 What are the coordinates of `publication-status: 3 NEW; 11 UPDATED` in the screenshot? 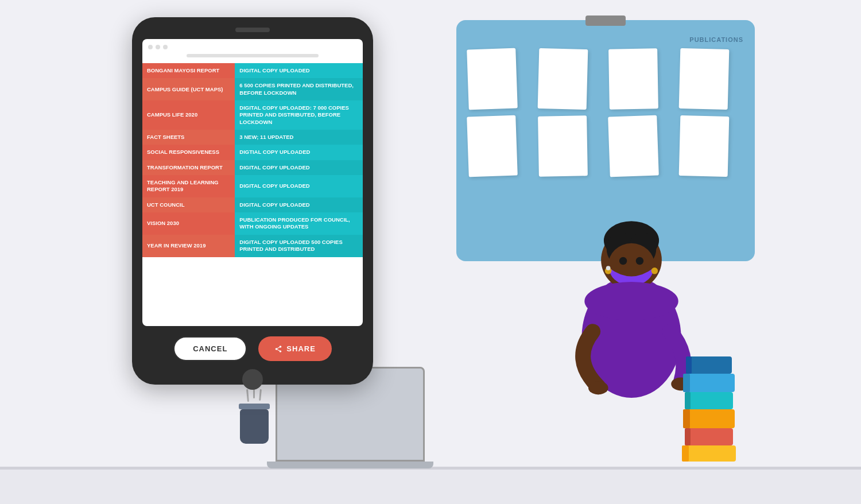 It's located at (298, 137).